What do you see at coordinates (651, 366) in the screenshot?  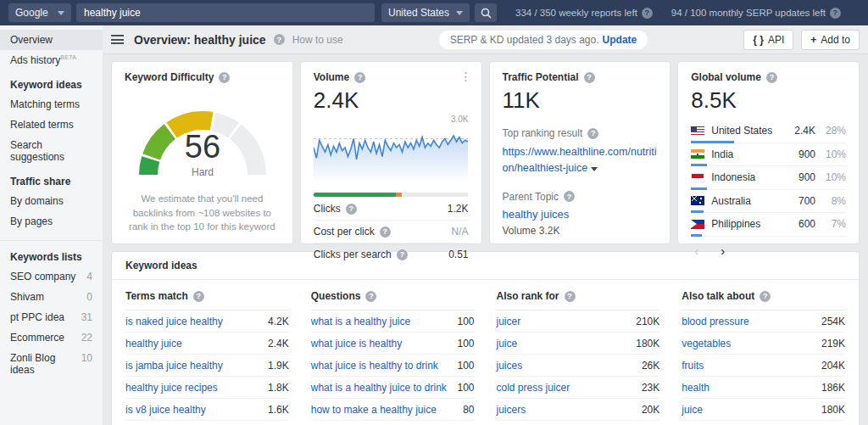 I see `keyword-volume: 26K` at bounding box center [651, 366].